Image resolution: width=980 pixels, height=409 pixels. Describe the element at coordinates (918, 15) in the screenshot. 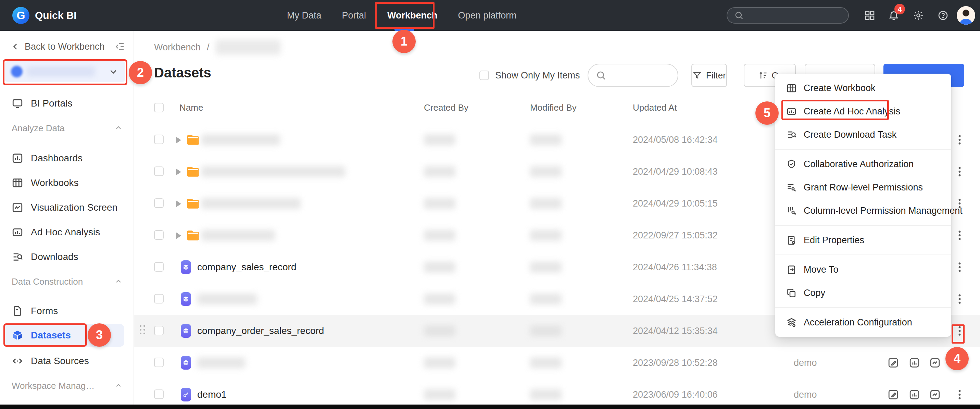

I see `settings-gear-icon` at that location.